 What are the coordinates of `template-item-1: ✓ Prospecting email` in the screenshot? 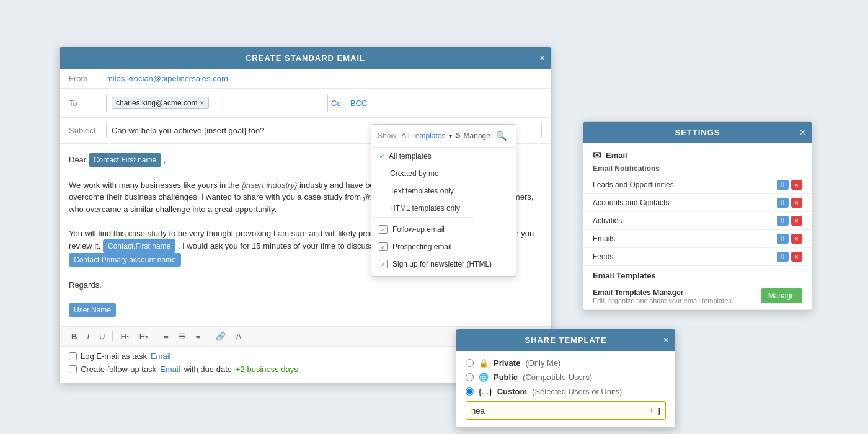 It's located at (444, 247).